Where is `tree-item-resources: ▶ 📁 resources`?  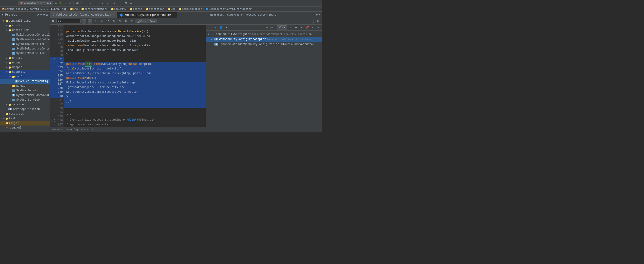
tree-item-resources: ▶ 📁 resources is located at coordinates (25, 114).